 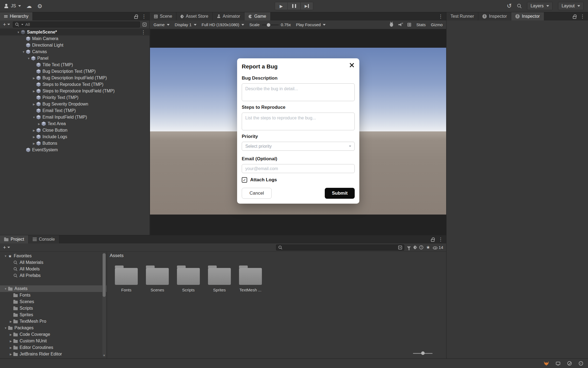 I want to click on scrollbar-thumb, so click(x=104, y=275).